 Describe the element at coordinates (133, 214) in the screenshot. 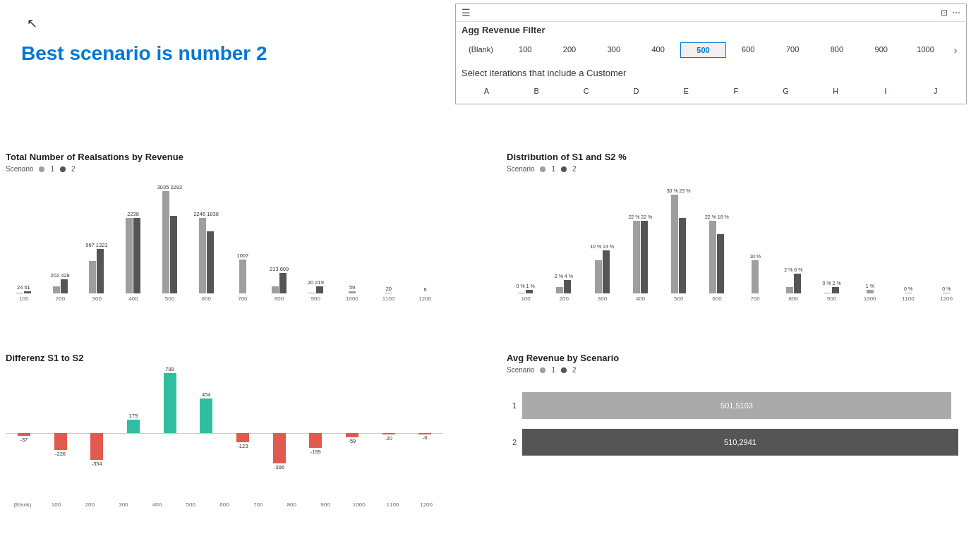

I see `bar-top-label-3: 2238` at that location.